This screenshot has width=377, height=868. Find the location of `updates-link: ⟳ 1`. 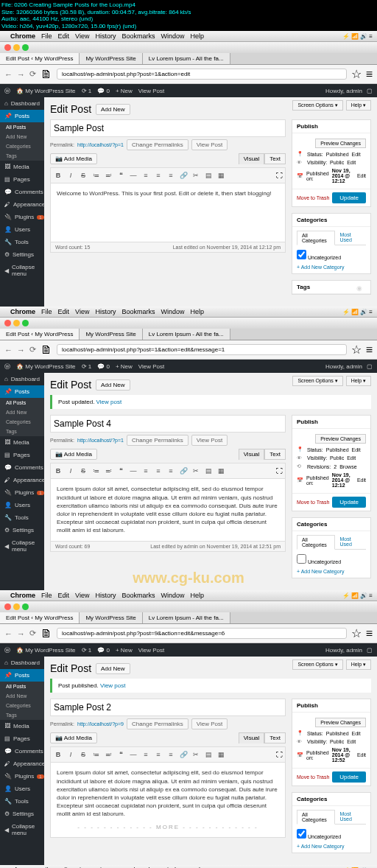

updates-link: ⟳ 1 is located at coordinates (87, 91).